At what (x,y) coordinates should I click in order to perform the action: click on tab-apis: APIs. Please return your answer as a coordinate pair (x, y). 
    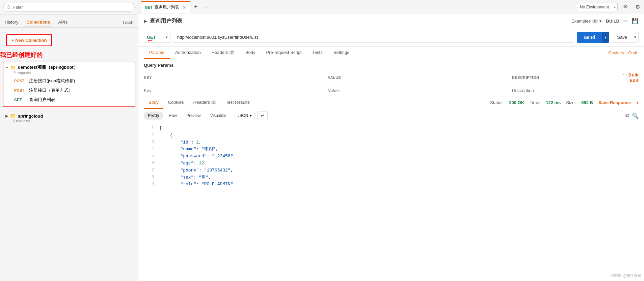
    Looking at the image, I should click on (63, 22).